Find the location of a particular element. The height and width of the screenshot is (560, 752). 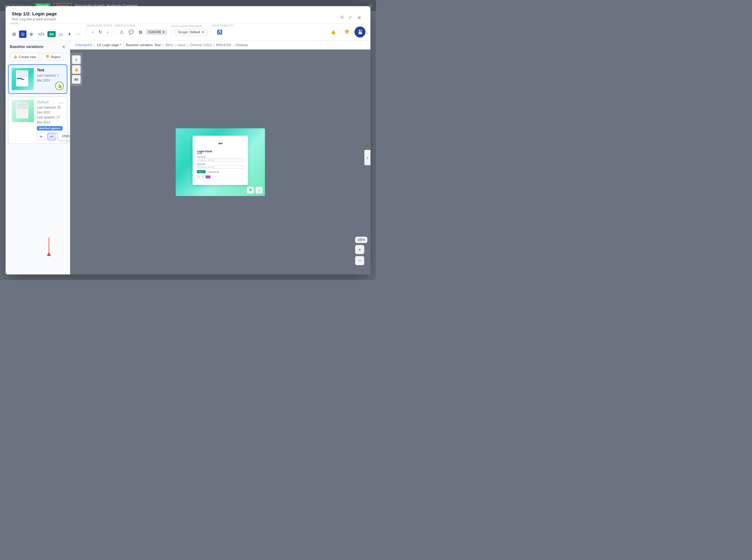

preview-social-icons is located at coordinates (220, 177).